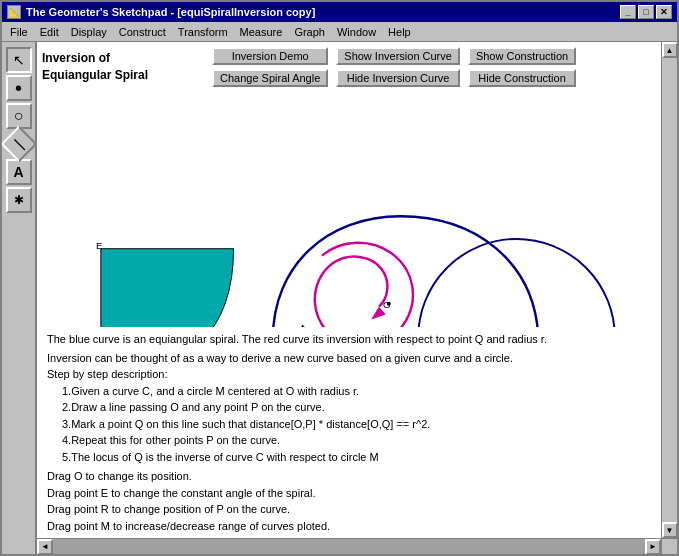  What do you see at coordinates (203, 32) in the screenshot?
I see `menu-transform: Transform` at bounding box center [203, 32].